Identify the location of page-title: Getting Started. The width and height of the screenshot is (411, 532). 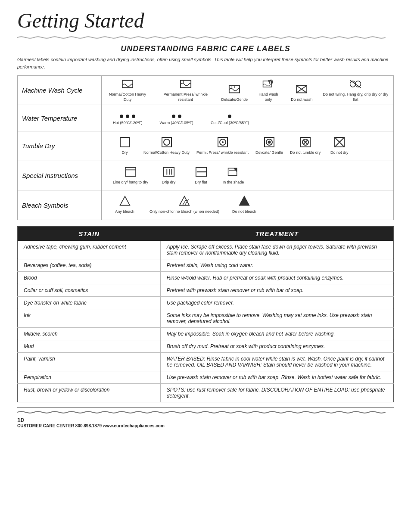
(206, 21).